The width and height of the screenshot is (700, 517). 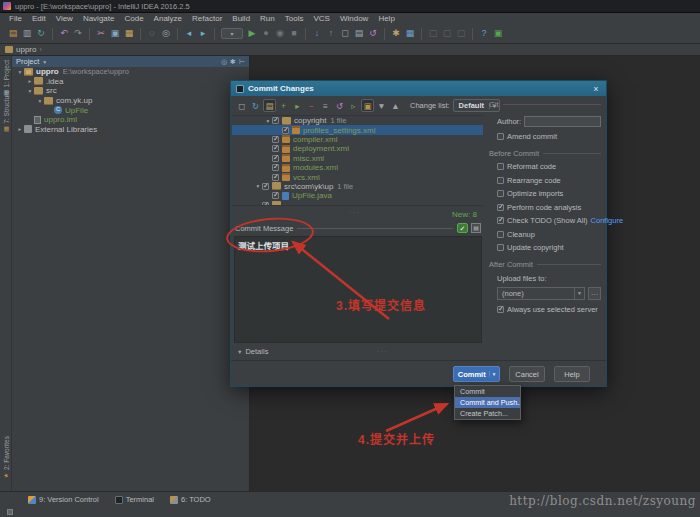 I want to click on browse-servers-button: …, so click(x=594, y=294).